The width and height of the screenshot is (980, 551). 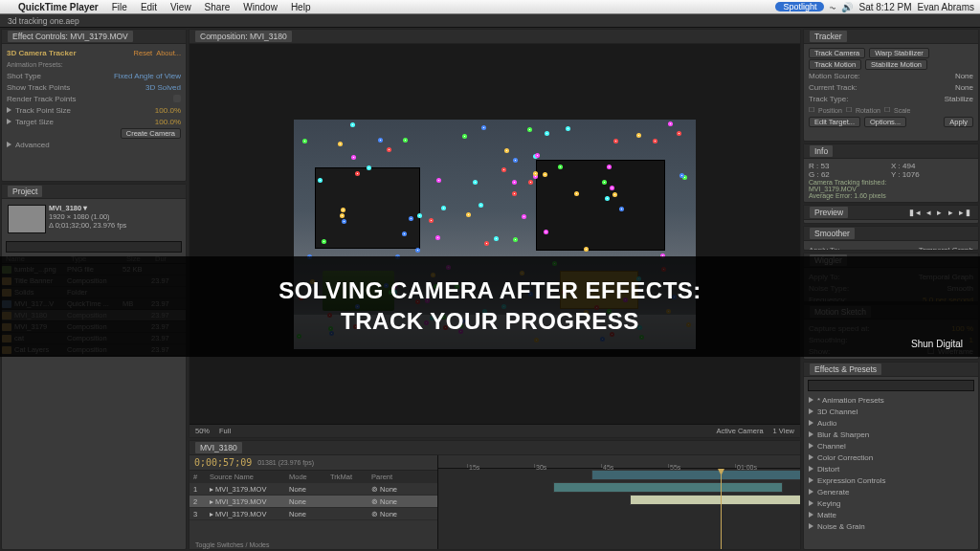 I want to click on track-camera-button: Track Camera, so click(x=836, y=54).